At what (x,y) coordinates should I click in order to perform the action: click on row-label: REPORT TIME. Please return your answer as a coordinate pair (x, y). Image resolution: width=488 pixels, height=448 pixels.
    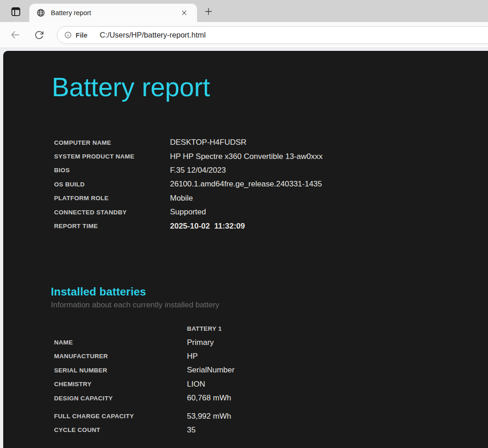
    Looking at the image, I should click on (112, 226).